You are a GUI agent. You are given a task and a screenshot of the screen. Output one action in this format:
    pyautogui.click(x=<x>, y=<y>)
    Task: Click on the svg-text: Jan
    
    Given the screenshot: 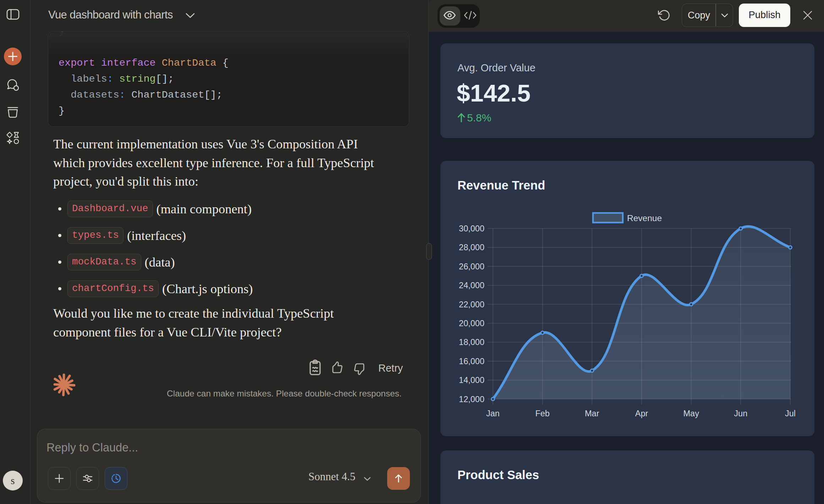 What is the action you would take?
    pyautogui.click(x=493, y=413)
    